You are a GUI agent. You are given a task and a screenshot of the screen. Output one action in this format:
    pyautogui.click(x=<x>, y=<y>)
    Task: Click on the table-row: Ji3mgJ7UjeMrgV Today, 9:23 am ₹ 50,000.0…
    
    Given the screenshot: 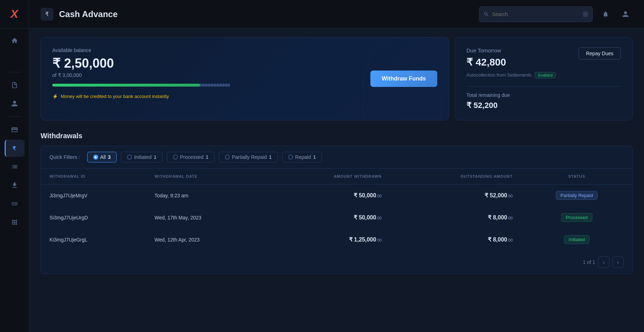 What is the action you would take?
    pyautogui.click(x=337, y=196)
    